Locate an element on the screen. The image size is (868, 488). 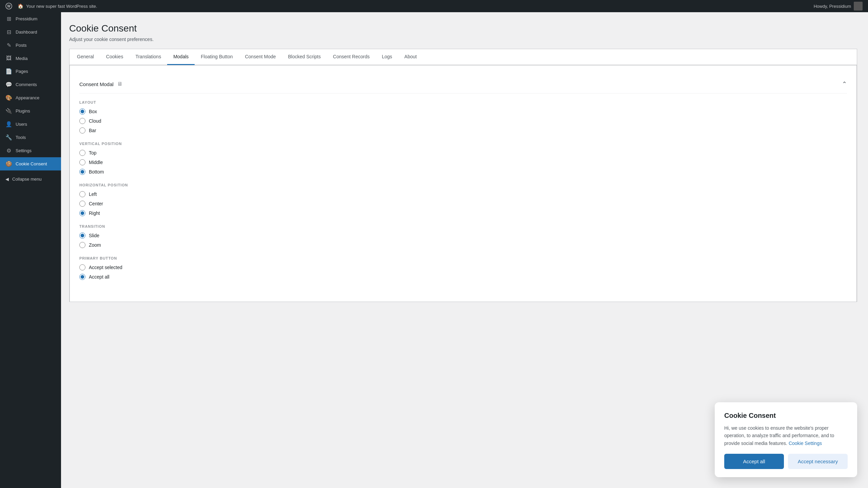
horizontal-left-label: Left is located at coordinates (93, 194).